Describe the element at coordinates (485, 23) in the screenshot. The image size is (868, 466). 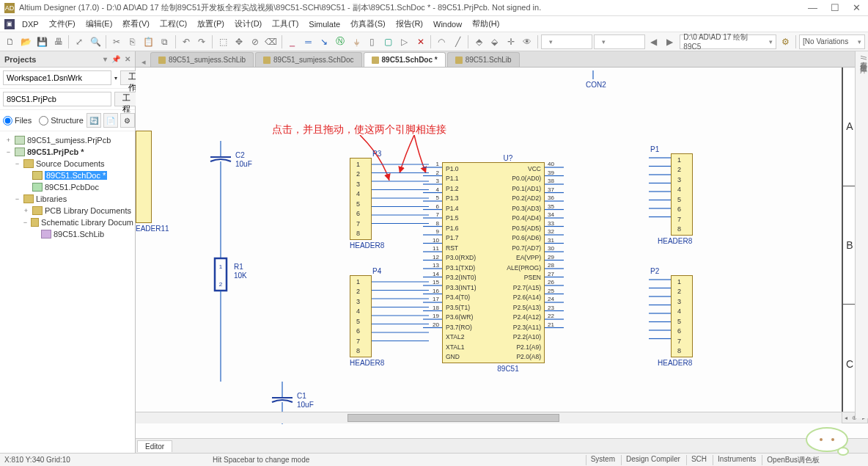
I see `menu-item: 帮助(H)` at that location.